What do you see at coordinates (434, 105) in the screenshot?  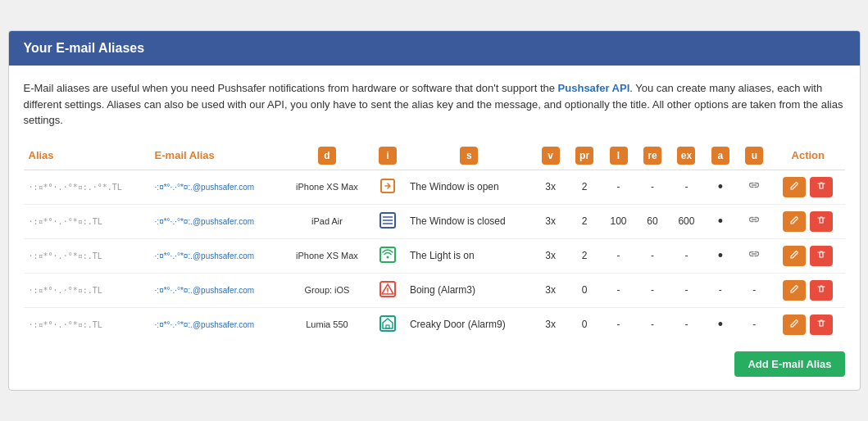 I see `description-text: E-Mail aliases are useful when you need …` at bounding box center [434, 105].